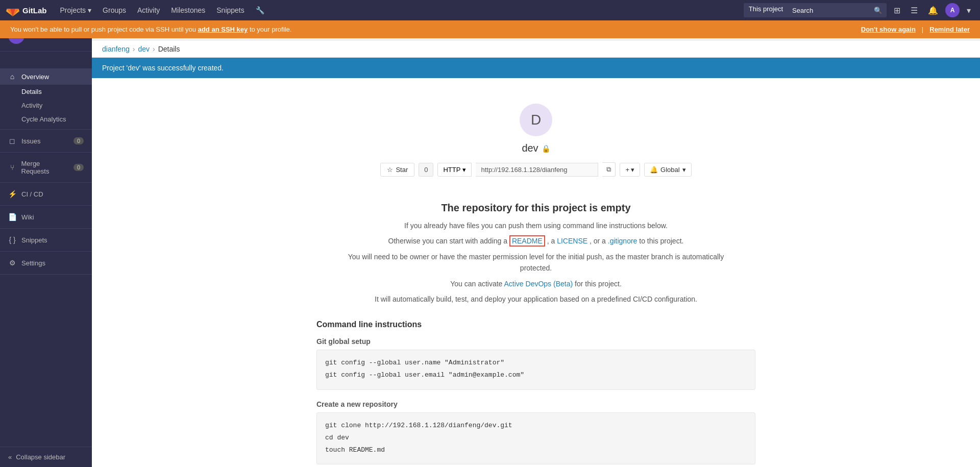 The width and height of the screenshot is (980, 467). What do you see at coordinates (46, 217) in the screenshot?
I see `sidebar-wiki-section: 📄 Wiki` at bounding box center [46, 217].